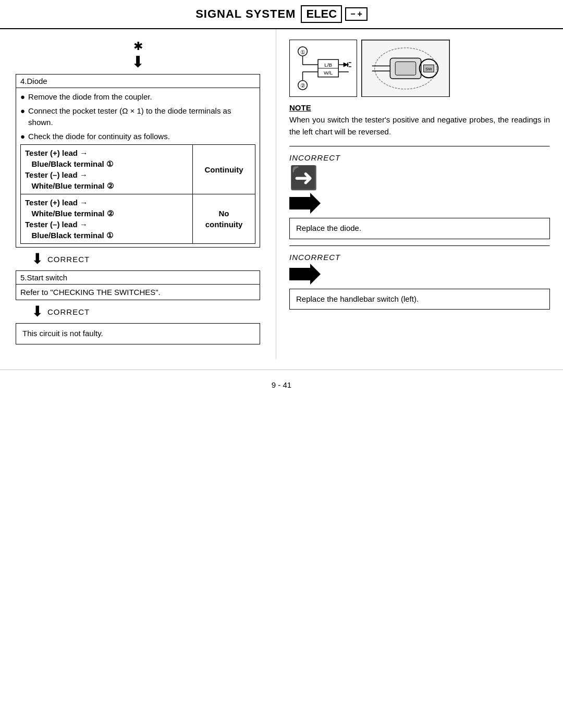 The height and width of the screenshot is (728, 563). What do you see at coordinates (282, 382) in the screenshot?
I see `page-number: 9 - 41` at bounding box center [282, 382].